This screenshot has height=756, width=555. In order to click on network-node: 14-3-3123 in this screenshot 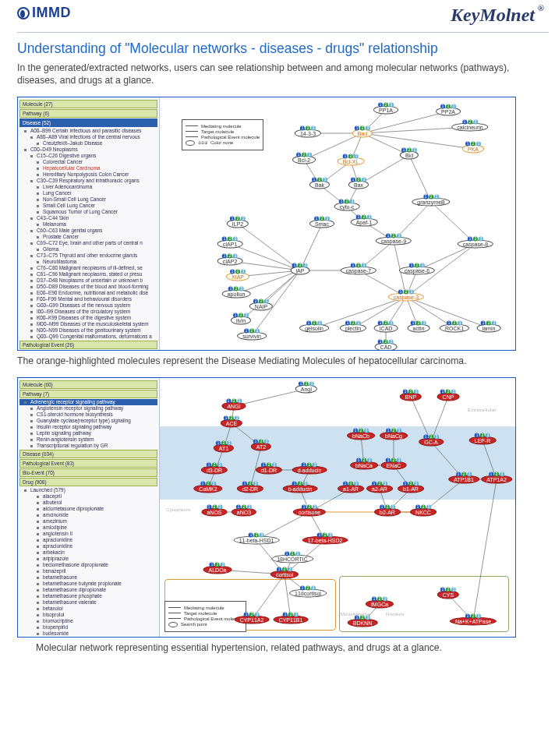, I will do `click(308, 132)`.